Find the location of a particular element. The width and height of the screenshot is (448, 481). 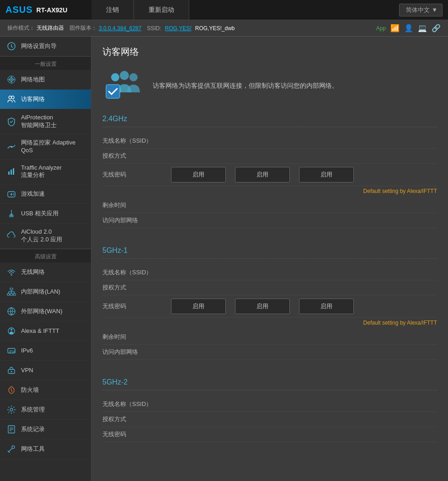

sidebar-item-aicloud: AiCloud 2.0个人云 2.0 应用 is located at coordinates (46, 236).